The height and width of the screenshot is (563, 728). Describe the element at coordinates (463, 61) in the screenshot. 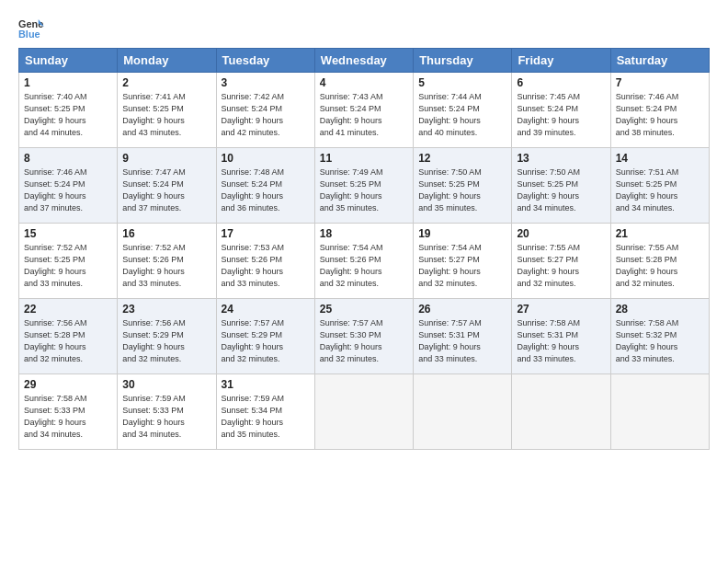

I see `weekday-header-thursday: Thursday` at that location.